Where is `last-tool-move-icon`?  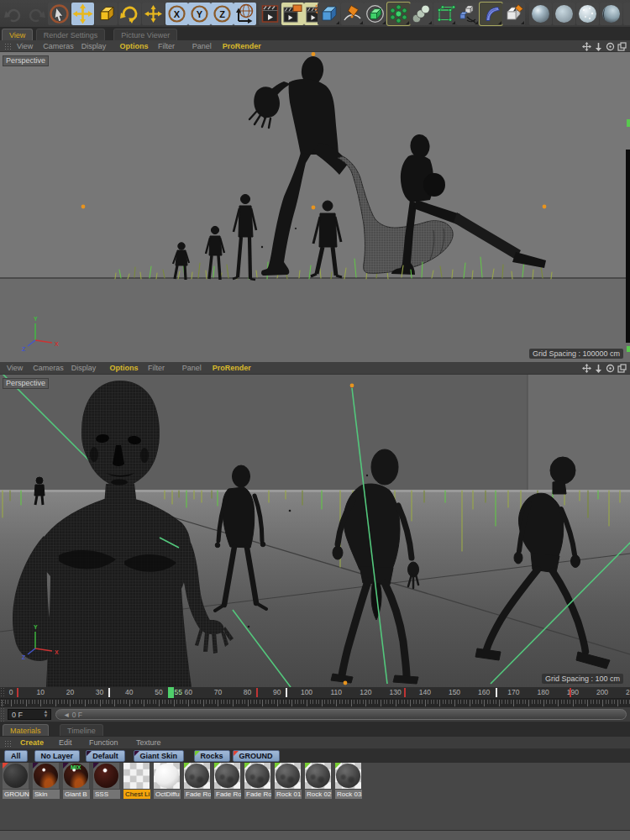 last-tool-move-icon is located at coordinates (153, 13).